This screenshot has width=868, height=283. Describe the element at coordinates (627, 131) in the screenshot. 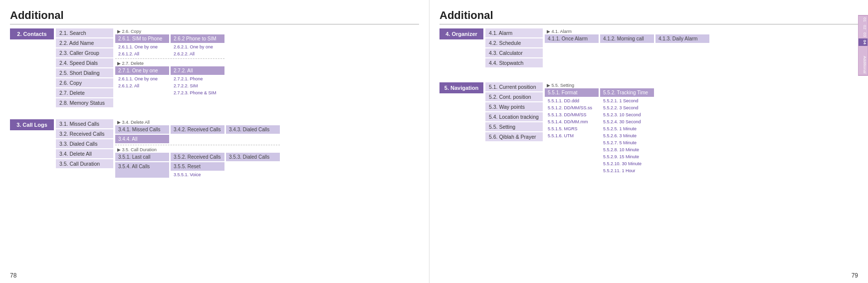

I see `tracking-col: 5.5.2. Tracking Time 5.5.2.1. 1 Second 5…` at that location.